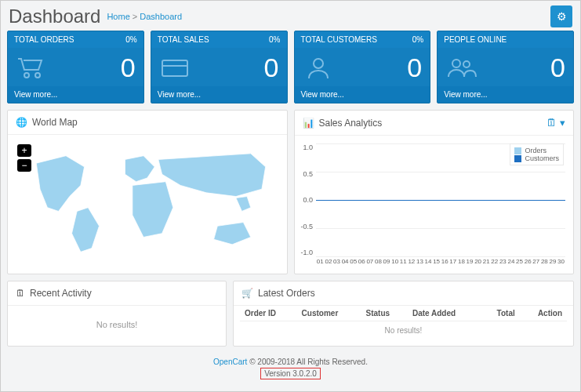 This screenshot has width=581, height=392. What do you see at coordinates (24, 165) in the screenshot?
I see `zoom-out-button: −` at bounding box center [24, 165].